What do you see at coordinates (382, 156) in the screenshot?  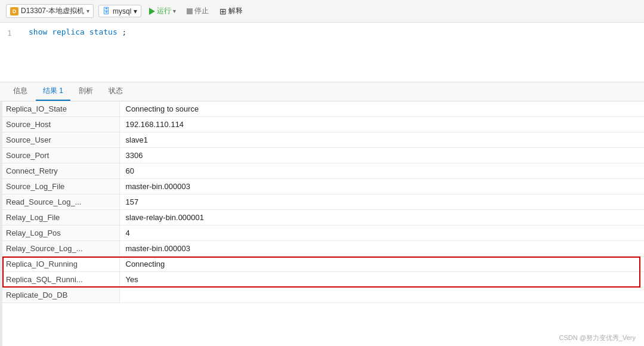 I see `field-value: 3306` at bounding box center [382, 156].